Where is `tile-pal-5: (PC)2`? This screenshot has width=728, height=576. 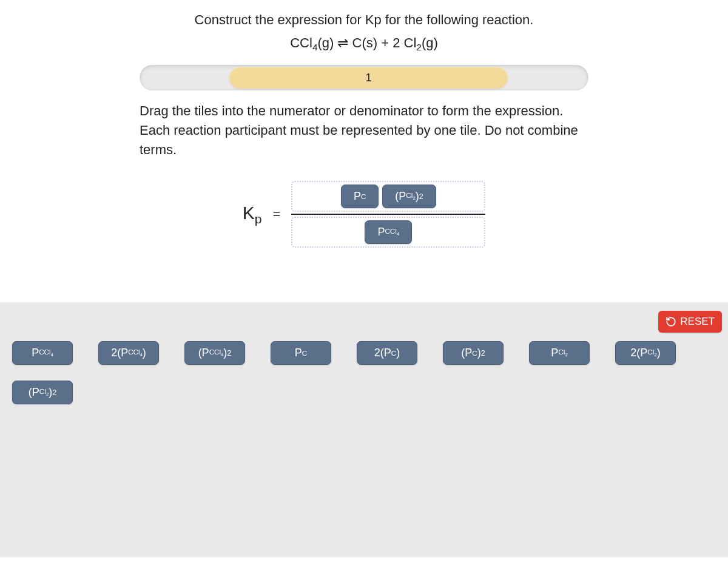
tile-pal-5: (PC)2 is located at coordinates (473, 353).